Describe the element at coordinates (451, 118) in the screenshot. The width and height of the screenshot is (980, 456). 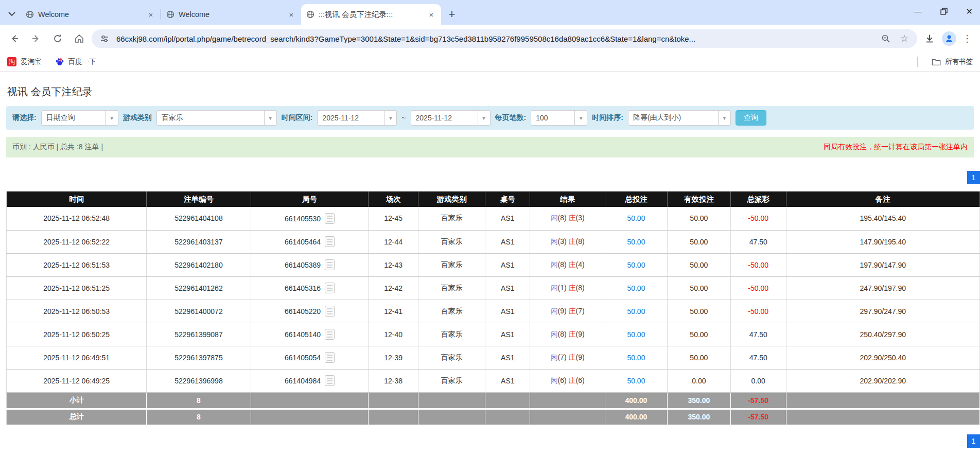
I see `date-to-input: 2025-11-12 ▼` at that location.